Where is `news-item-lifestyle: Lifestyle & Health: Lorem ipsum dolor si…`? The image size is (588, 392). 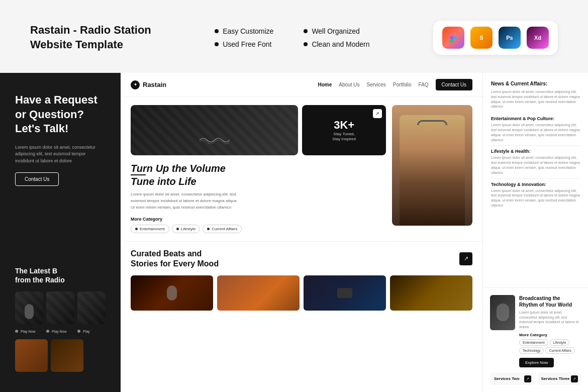 news-item-lifestyle: Lifestyle & Health: Lorem ipsum dolor si… is located at coordinates (536, 162).